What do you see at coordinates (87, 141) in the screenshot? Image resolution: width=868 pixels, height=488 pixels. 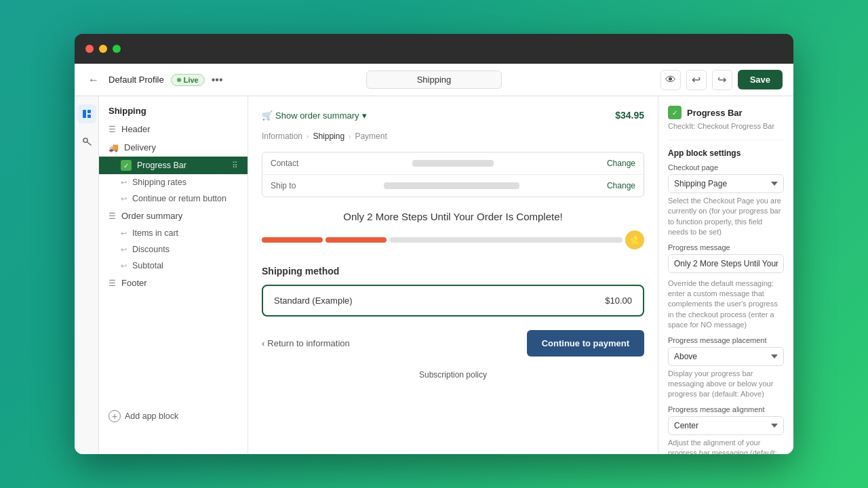 I see `sidebar-icon-key` at bounding box center [87, 141].